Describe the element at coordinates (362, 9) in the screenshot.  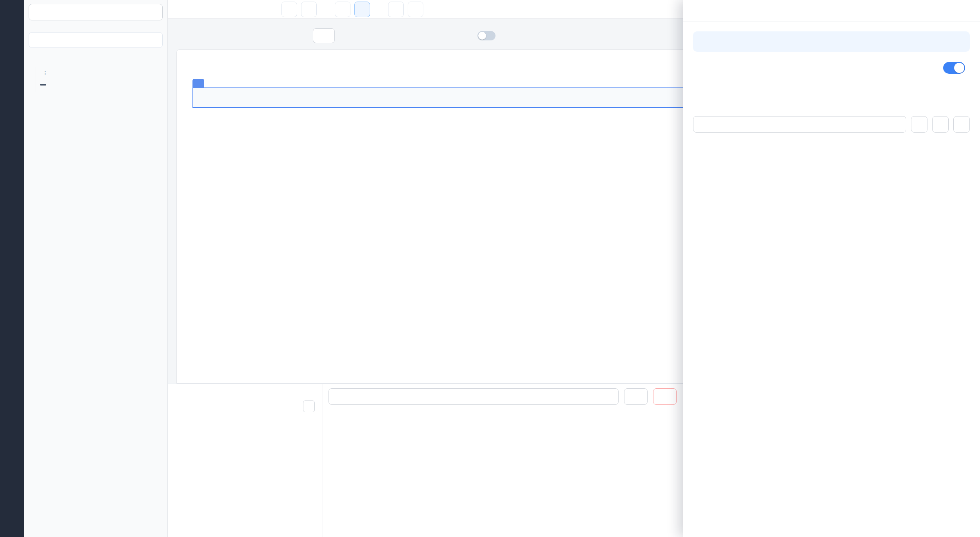
I see `monitor-icon` at that location.